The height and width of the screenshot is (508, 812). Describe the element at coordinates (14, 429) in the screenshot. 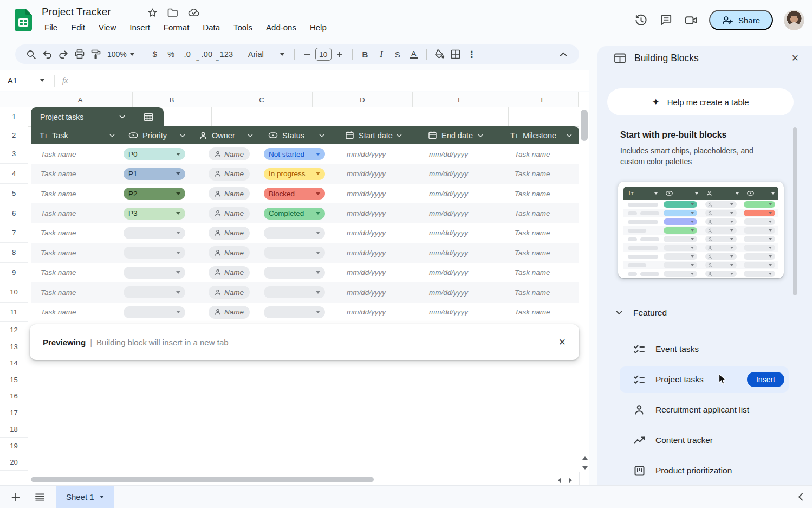

I see `row-header: 18` at that location.